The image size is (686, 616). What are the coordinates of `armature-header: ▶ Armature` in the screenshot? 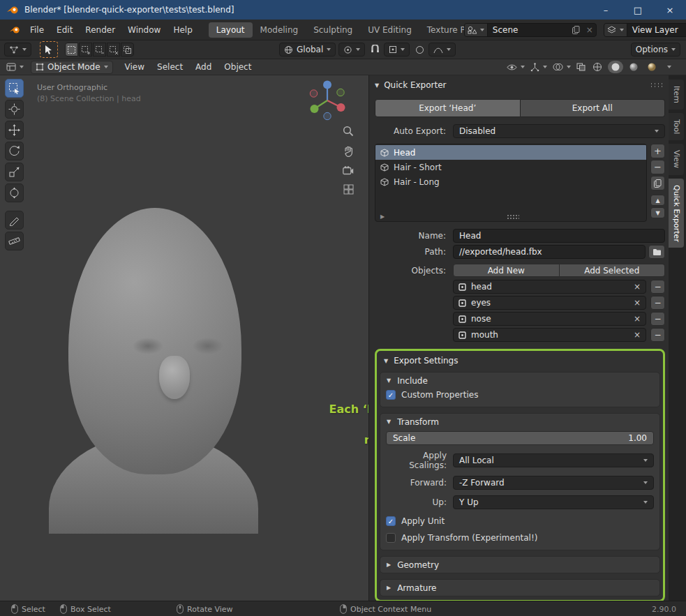 It's located at (520, 587).